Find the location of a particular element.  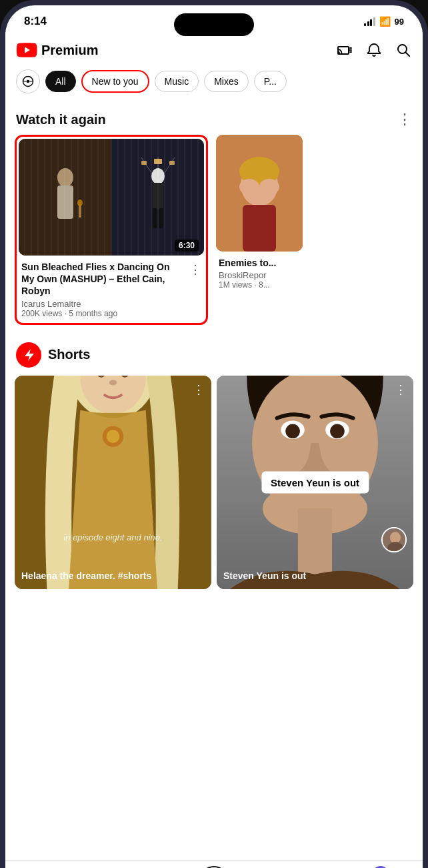

wifi-icon: 📶 is located at coordinates (385, 21).